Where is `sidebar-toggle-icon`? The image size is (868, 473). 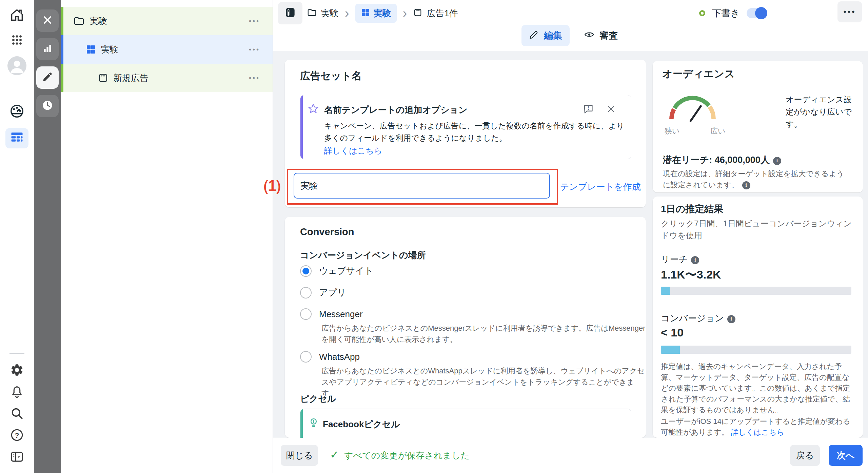 sidebar-toggle-icon is located at coordinates (290, 13).